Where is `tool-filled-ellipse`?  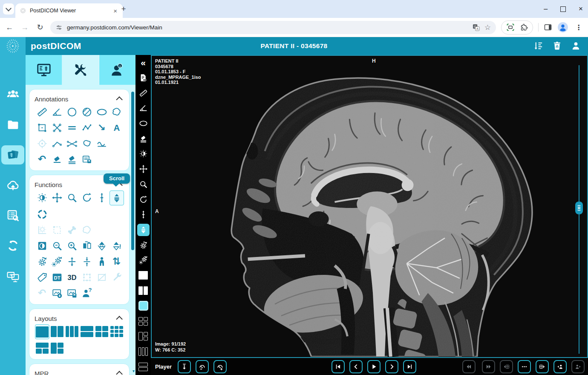 tool-filled-ellipse is located at coordinates (87, 112).